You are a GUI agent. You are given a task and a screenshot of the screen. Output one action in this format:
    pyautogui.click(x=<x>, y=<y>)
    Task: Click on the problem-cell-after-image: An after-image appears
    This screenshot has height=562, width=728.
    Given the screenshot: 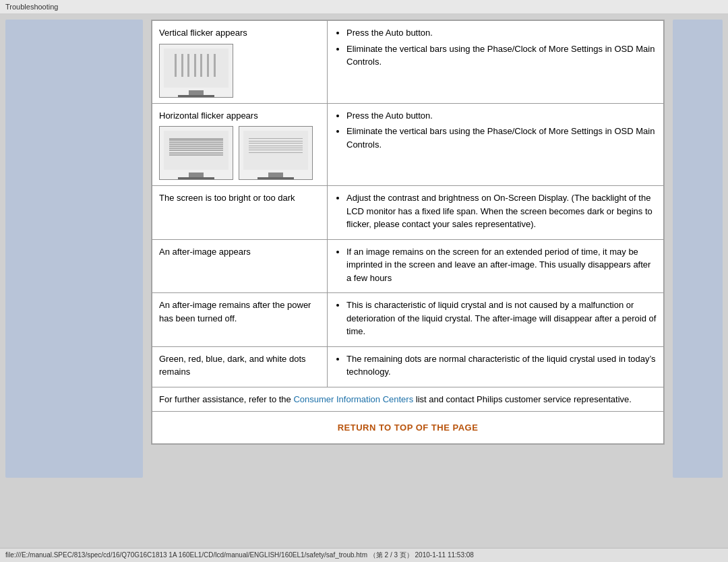 What is the action you would take?
    pyautogui.click(x=240, y=266)
    